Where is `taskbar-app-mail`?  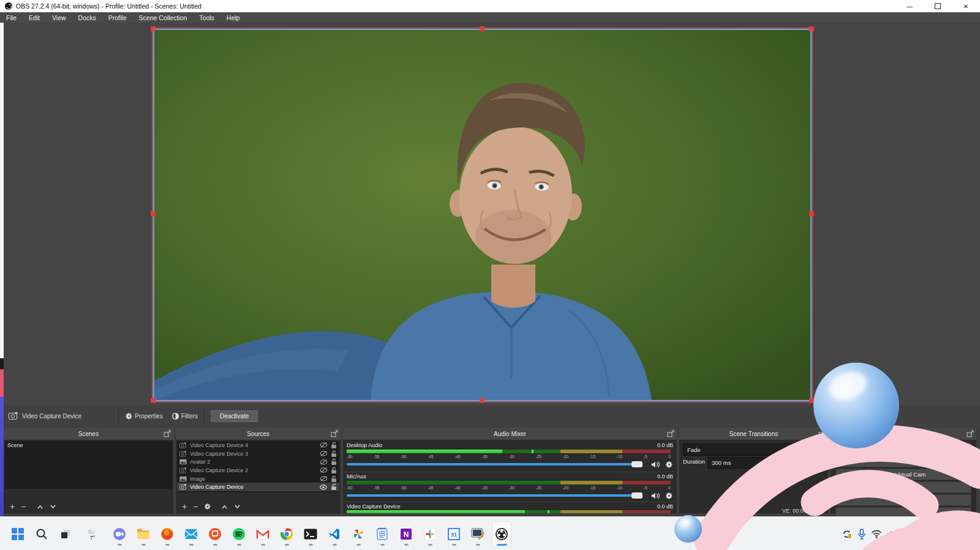 taskbar-app-mail is located at coordinates (191, 534).